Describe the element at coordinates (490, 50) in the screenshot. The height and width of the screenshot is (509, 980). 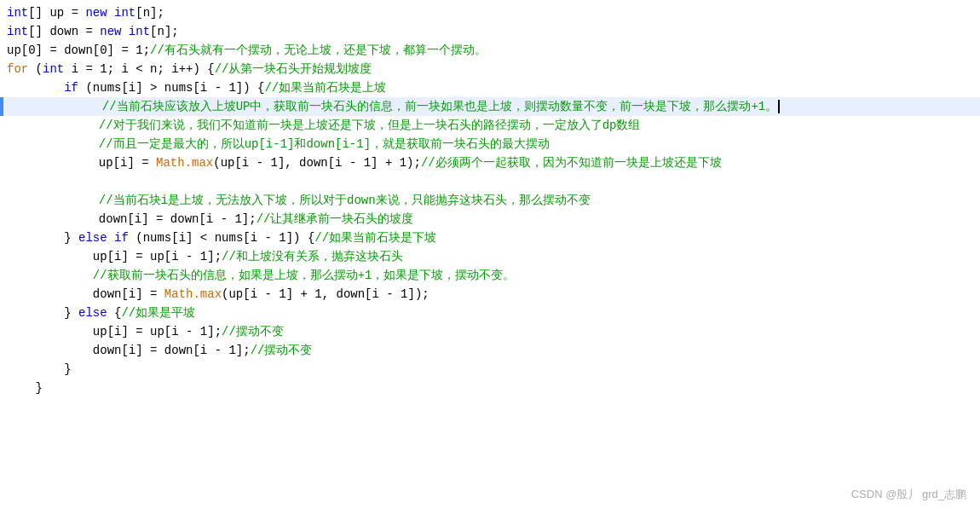
I see `line-3-content: up[0] = down[0] = 1;//有石头就有一个摆动，无论上坡，还是下…` at that location.